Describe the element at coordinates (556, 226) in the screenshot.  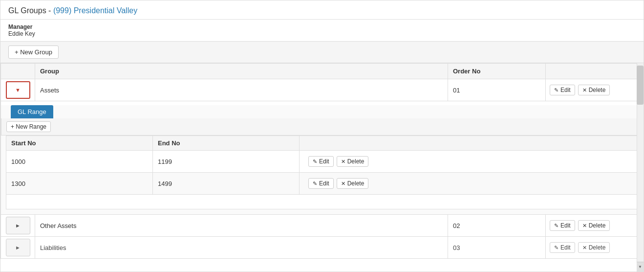
I see `pencil-icon-other: ✎` at that location.